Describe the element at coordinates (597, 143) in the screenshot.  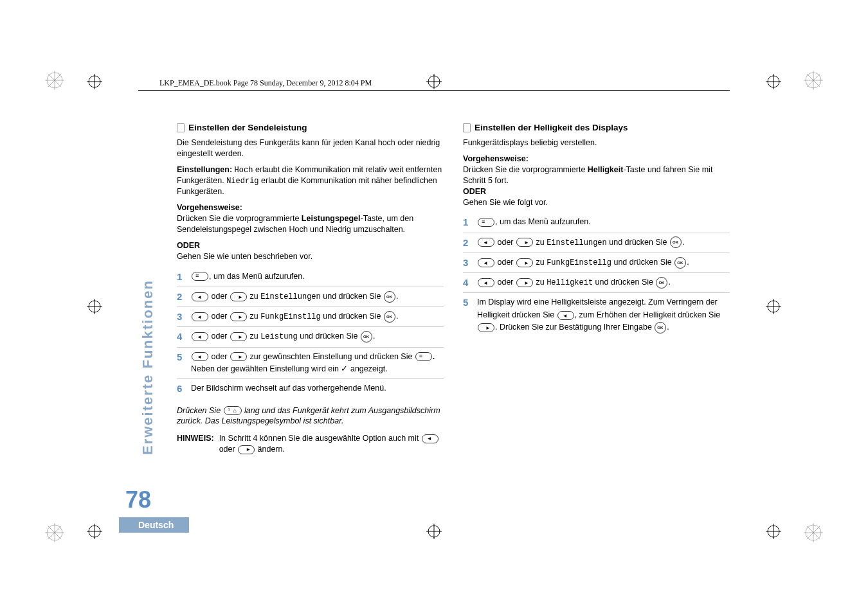
I see `paragraph: Funkgerätdisplays beliebig verstellen.` at that location.